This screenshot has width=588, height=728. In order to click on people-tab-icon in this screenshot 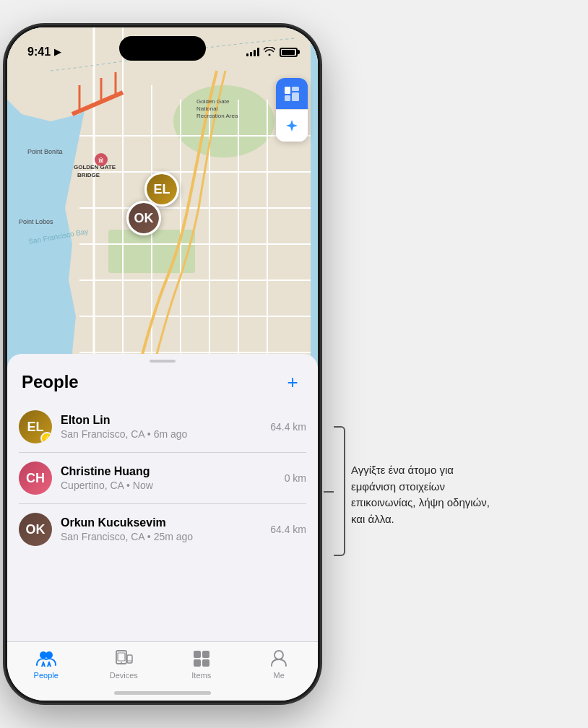, I will do `click(46, 658)`.